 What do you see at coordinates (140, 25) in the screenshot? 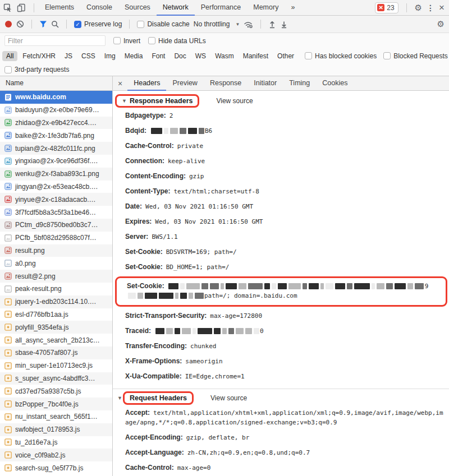
I see `disable-cache-checkbox-box` at bounding box center [140, 25].